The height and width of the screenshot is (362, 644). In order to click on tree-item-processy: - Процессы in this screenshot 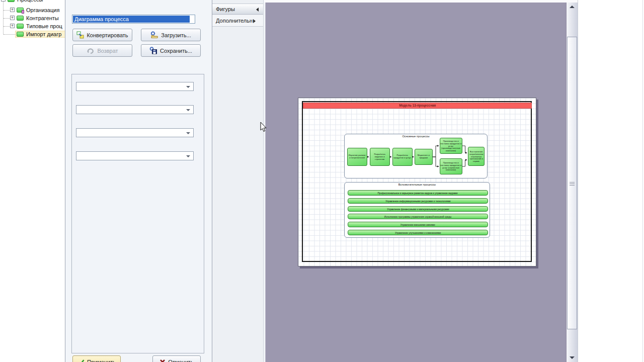, I will do `click(33, 2)`.